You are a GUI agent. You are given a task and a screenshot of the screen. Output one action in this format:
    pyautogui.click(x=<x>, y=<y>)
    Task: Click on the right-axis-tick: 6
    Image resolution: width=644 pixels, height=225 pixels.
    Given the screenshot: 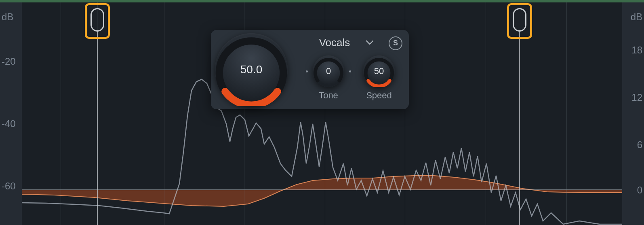 What is the action you would take?
    pyautogui.click(x=640, y=145)
    